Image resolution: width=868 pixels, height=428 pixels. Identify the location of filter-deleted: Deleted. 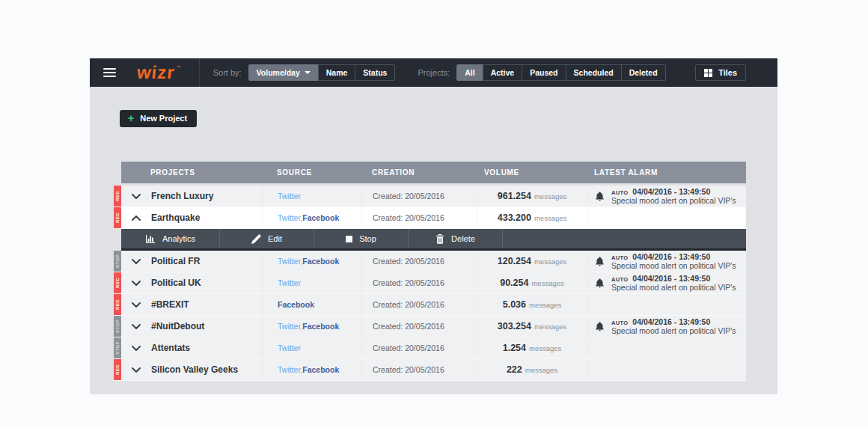
(644, 73).